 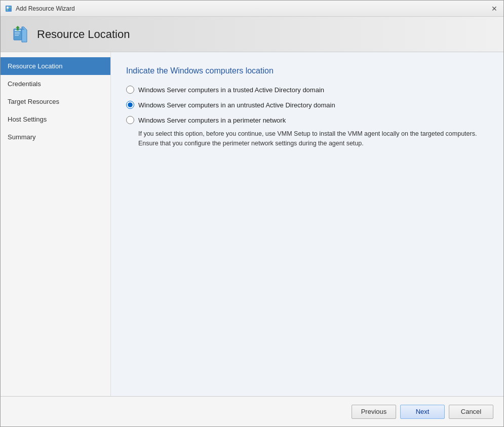 I want to click on cancel-button: Cancel, so click(x=471, y=412).